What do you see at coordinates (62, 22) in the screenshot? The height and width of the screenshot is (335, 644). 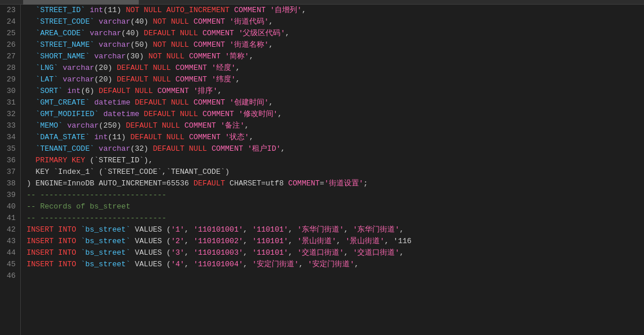 I see `code-segment: `STREET_CODE`` at bounding box center [62, 22].